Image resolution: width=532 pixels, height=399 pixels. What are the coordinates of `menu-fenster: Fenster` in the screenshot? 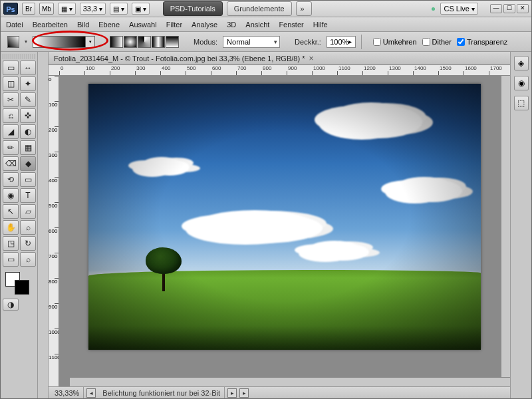 It's located at (291, 25).